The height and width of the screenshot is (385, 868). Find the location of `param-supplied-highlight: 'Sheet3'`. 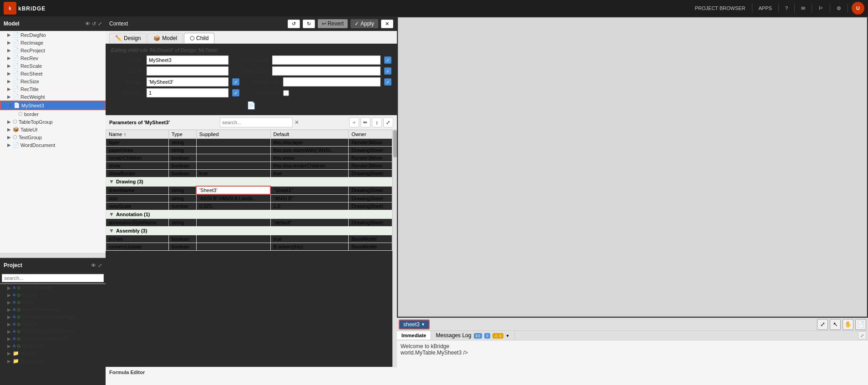

param-supplied-highlight: 'Sheet3' is located at coordinates (233, 190).